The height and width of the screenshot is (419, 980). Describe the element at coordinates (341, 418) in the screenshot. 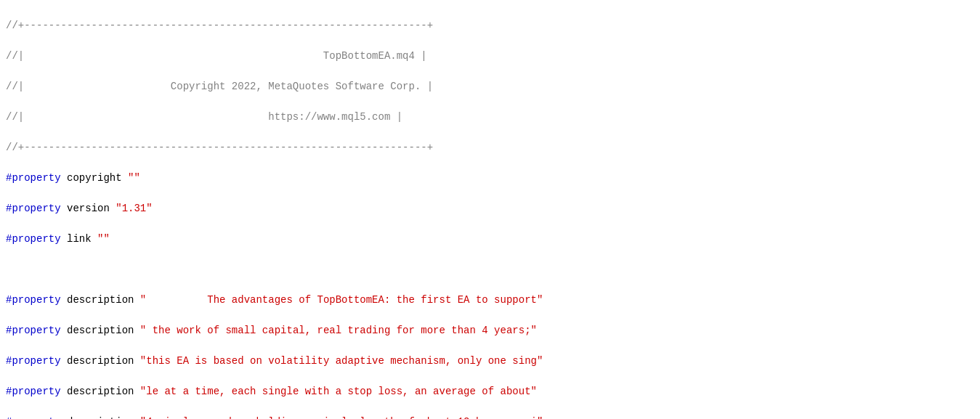

I see `desc-value-5: "4 single per day, holding a single leng…` at that location.